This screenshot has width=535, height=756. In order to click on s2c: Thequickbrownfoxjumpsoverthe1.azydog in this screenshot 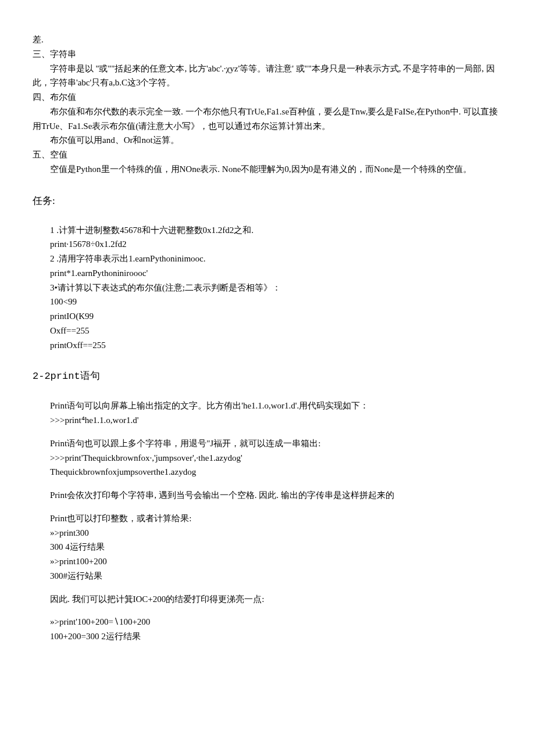, I will do `click(276, 472)`.